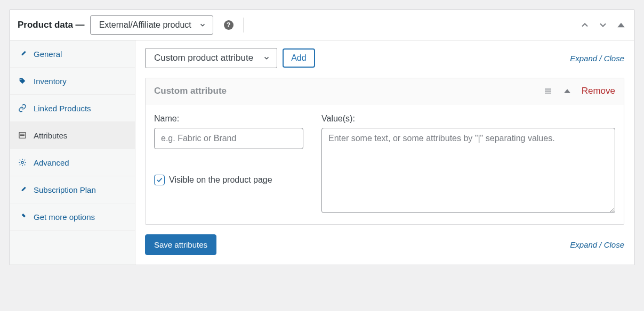 This screenshot has height=311, width=644. I want to click on sidebar-item-attributes: Attributes, so click(73, 135).